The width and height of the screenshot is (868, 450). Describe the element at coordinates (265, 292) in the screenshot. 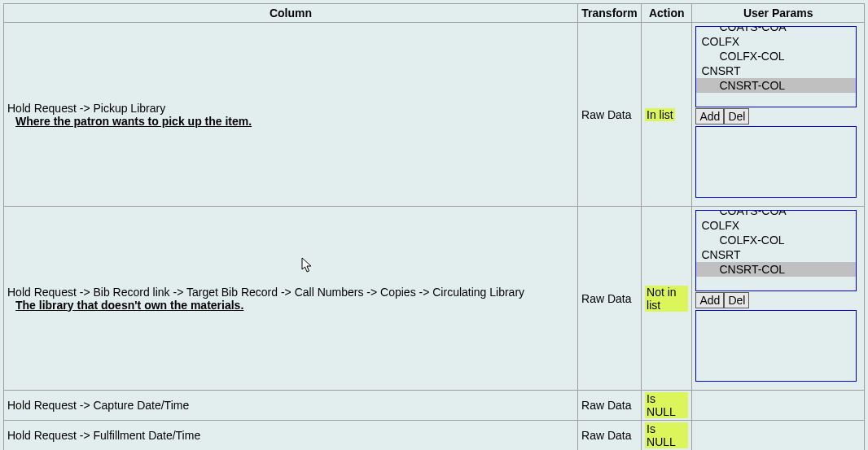

I see `column-path: Hold Request -> Bib Record link -> Targe…` at that location.